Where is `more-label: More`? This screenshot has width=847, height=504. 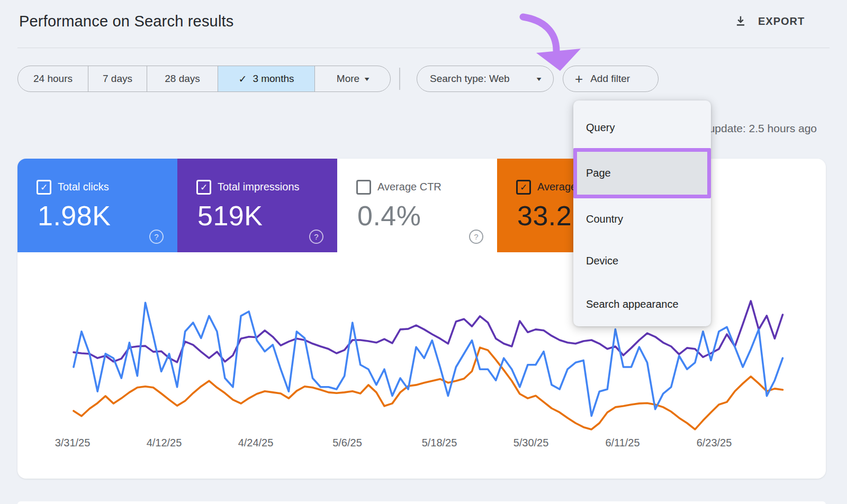 more-label: More is located at coordinates (348, 79).